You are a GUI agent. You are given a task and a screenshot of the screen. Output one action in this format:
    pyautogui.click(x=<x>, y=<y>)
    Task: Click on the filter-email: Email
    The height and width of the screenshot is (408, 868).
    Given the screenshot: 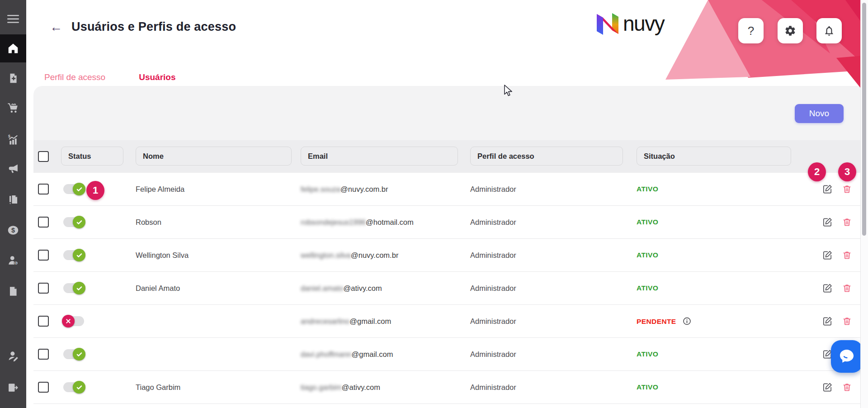 What is the action you would take?
    pyautogui.click(x=379, y=156)
    